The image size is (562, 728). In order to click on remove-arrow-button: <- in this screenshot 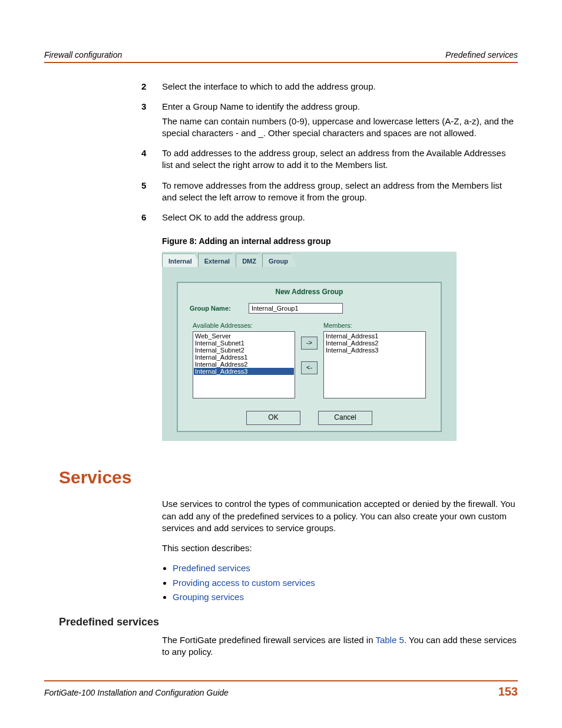, I will do `click(309, 368)`.